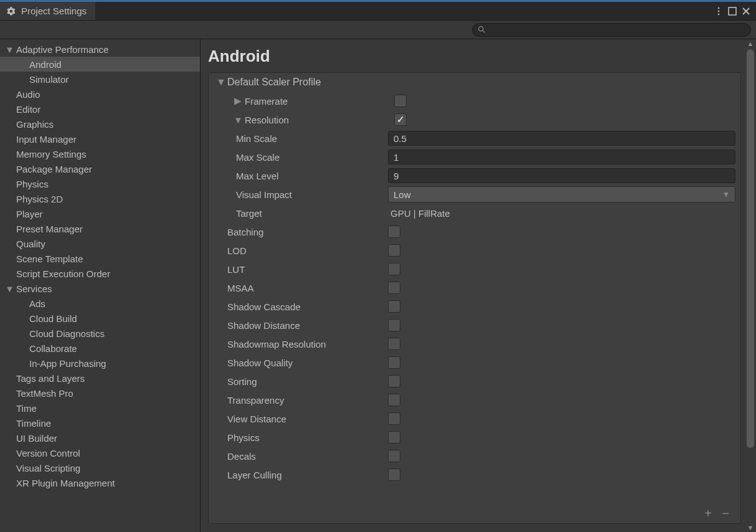 The width and height of the screenshot is (756, 532). Describe the element at coordinates (394, 456) in the screenshot. I see `decals-checkbox` at that location.